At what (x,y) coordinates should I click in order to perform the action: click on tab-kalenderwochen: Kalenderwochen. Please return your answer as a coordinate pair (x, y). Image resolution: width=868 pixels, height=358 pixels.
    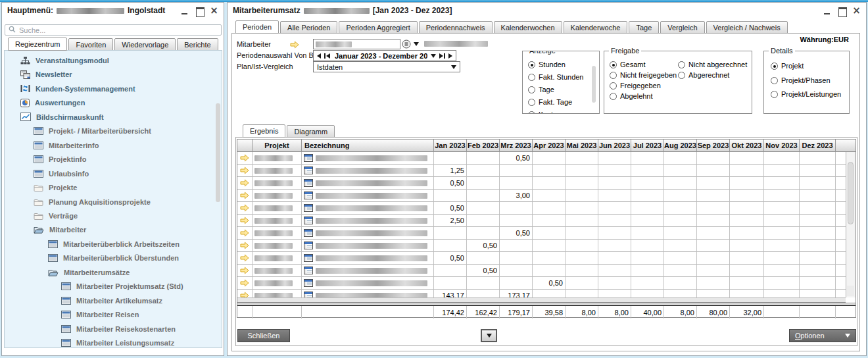
    Looking at the image, I should click on (528, 28).